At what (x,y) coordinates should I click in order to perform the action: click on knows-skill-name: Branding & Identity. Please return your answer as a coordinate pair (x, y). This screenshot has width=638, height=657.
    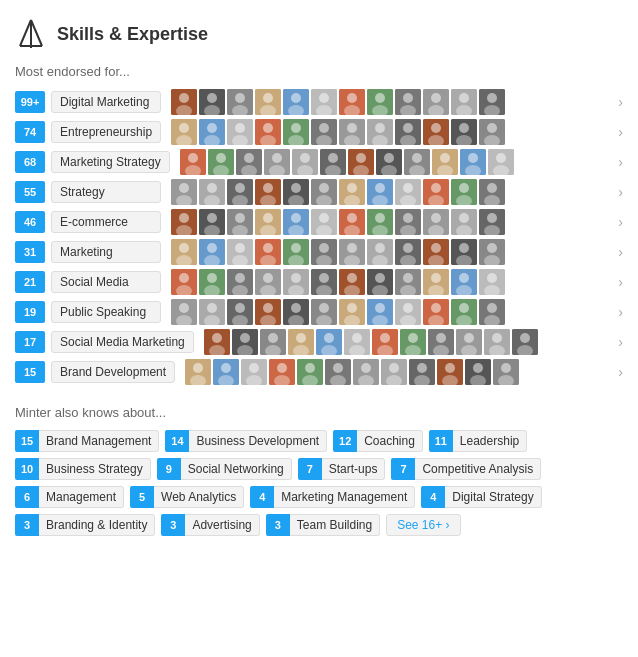
    Looking at the image, I should click on (97, 525).